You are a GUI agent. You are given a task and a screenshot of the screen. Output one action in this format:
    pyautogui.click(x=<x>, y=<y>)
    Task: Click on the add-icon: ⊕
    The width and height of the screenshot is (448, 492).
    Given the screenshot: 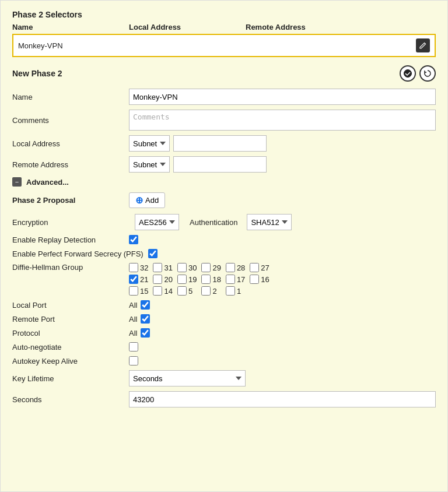 What is the action you would take?
    pyautogui.click(x=139, y=201)
    